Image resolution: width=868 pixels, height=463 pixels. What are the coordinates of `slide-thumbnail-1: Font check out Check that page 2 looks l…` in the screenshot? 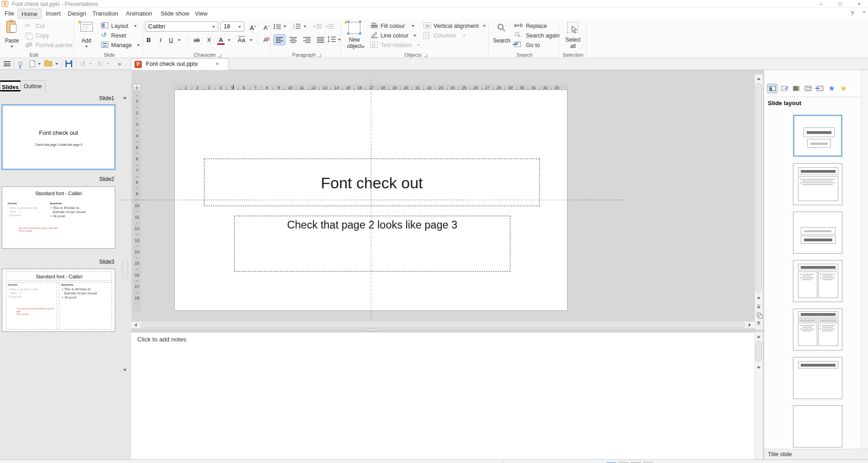 It's located at (59, 137).